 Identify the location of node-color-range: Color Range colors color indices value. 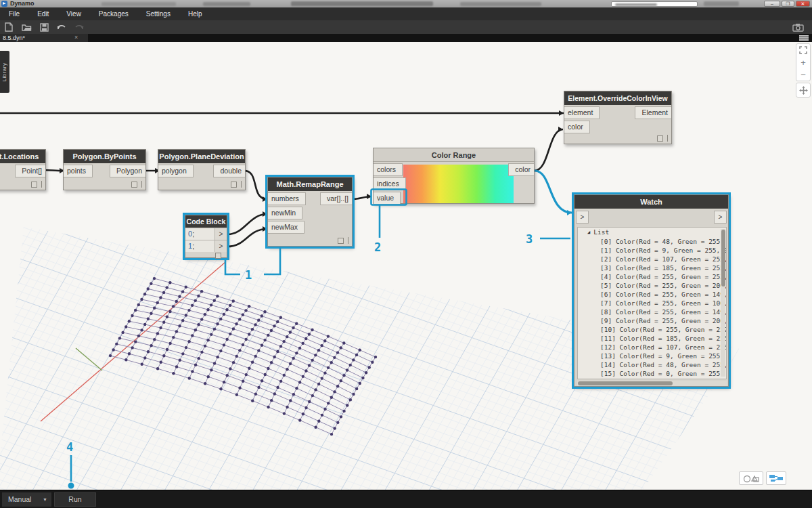
(453, 176).